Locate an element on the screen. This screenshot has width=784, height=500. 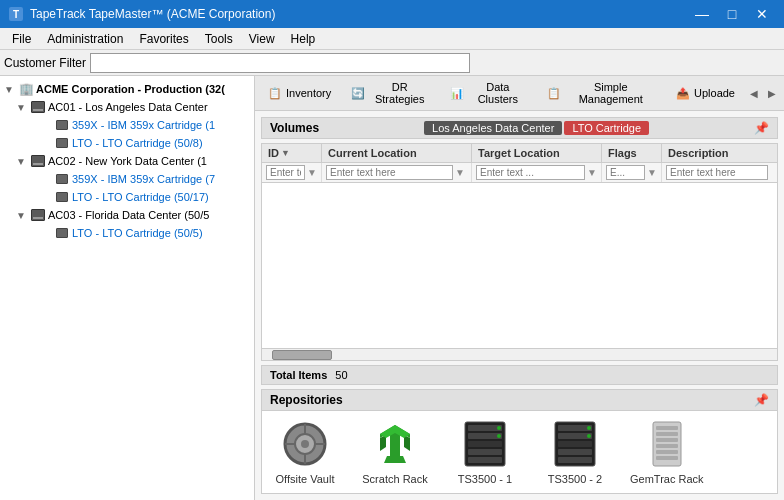
col-current-location: Current Location is located at coordinates (397, 153).